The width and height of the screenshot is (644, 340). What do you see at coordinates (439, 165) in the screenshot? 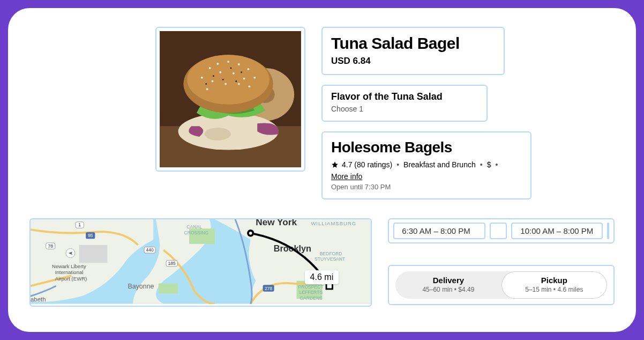
I see `restaurant-category: Breakfast and Brunch` at bounding box center [439, 165].